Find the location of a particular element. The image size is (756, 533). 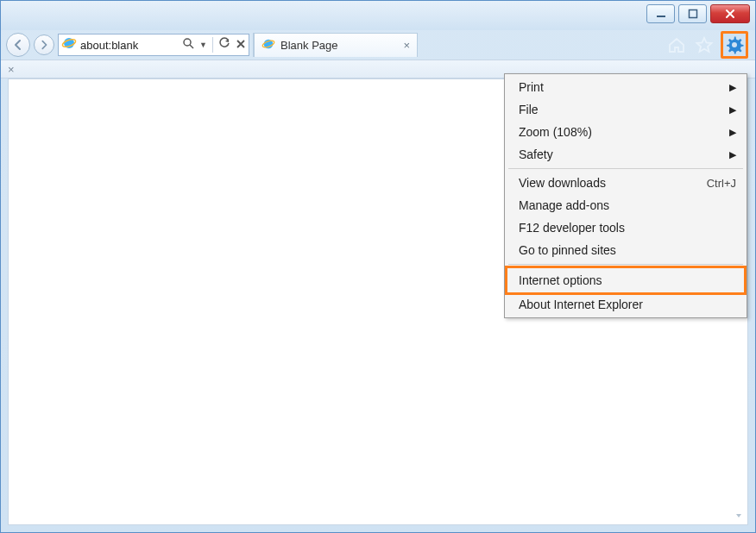

tab-title: Blank Page is located at coordinates (309, 45).